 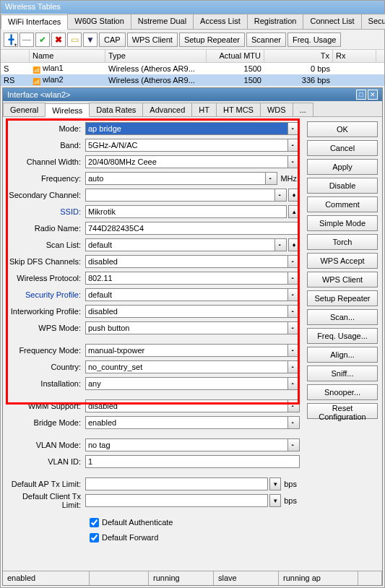 What do you see at coordinates (186, 129) in the screenshot?
I see `mode-field: ap bridge` at bounding box center [186, 129].